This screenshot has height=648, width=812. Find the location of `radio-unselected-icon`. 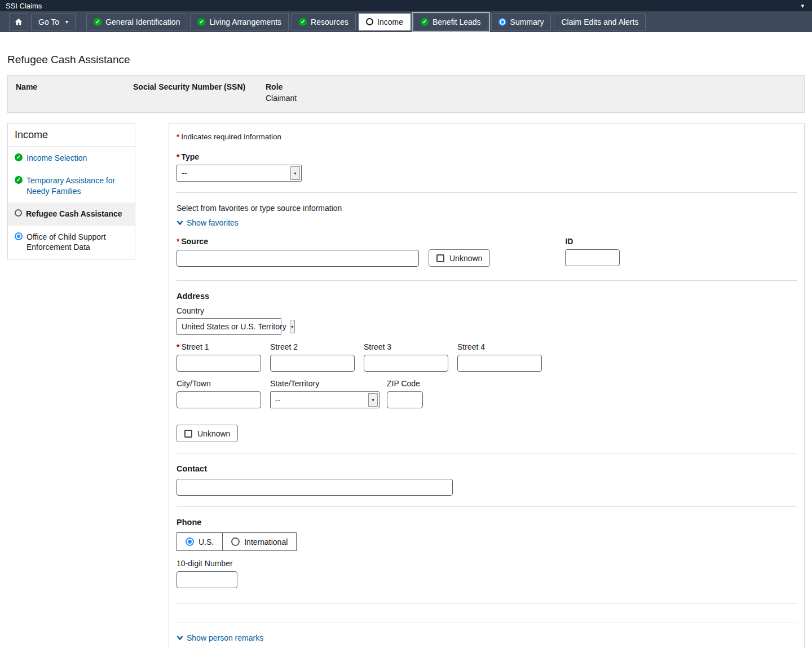

radio-unselected-icon is located at coordinates (236, 541).